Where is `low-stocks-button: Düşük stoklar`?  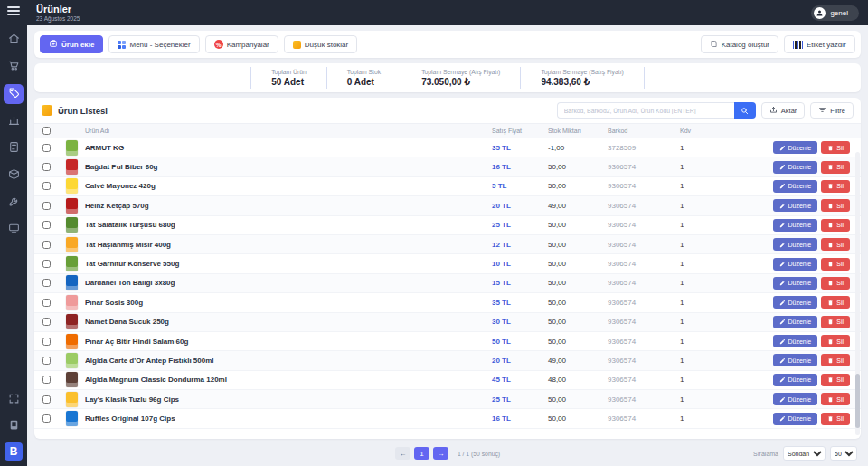 low-stocks-button: Düşük stoklar is located at coordinates (320, 44).